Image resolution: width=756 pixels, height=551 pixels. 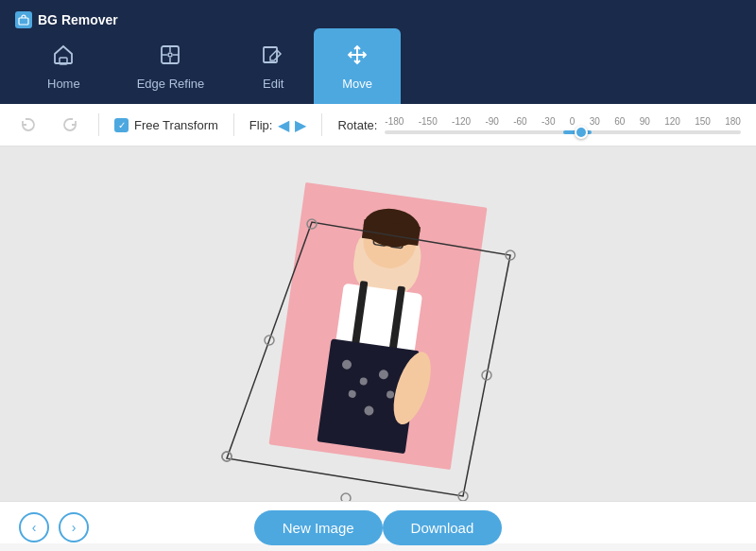 What do you see at coordinates (357, 83) in the screenshot?
I see `nav-label-move: Move` at bounding box center [357, 83].